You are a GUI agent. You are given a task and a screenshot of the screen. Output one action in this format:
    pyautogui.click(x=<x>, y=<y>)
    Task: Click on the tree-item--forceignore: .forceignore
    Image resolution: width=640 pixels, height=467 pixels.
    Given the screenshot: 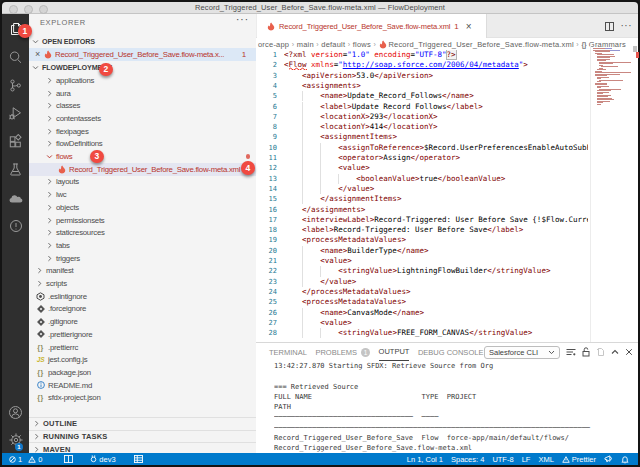 What is the action you would take?
    pyautogui.click(x=142, y=310)
    